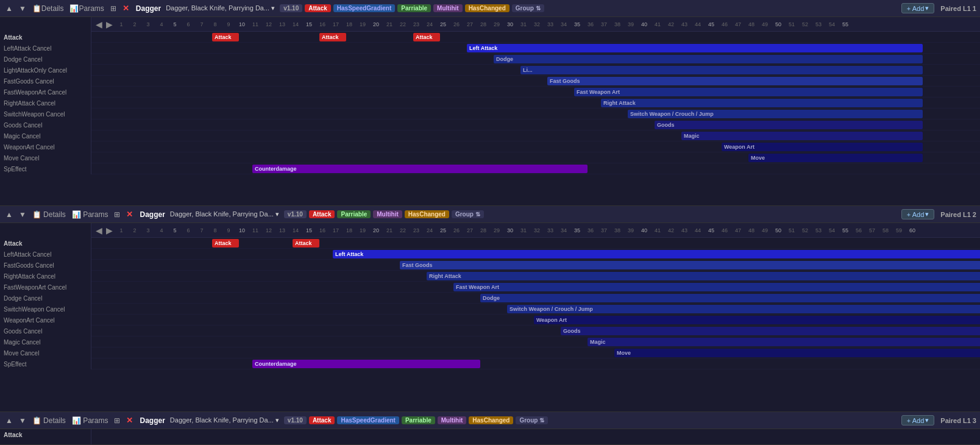 The height and width of the screenshot is (445, 980). What do you see at coordinates (886, 230) in the screenshot?
I see `frame-num-58: 58` at bounding box center [886, 230].